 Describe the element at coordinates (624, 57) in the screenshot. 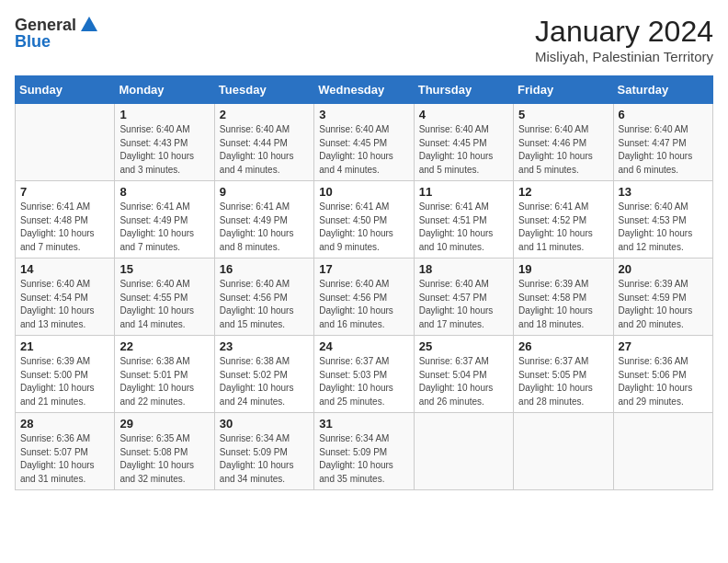

I see `location: Misliyah, Palestinian Territory` at that location.